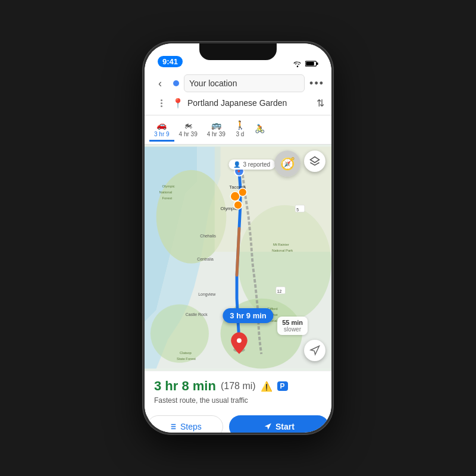 This screenshot has width=476, height=476. What do you see at coordinates (162, 130) in the screenshot?
I see `tab-driving: 🚗 3 hr 9` at bounding box center [162, 130].